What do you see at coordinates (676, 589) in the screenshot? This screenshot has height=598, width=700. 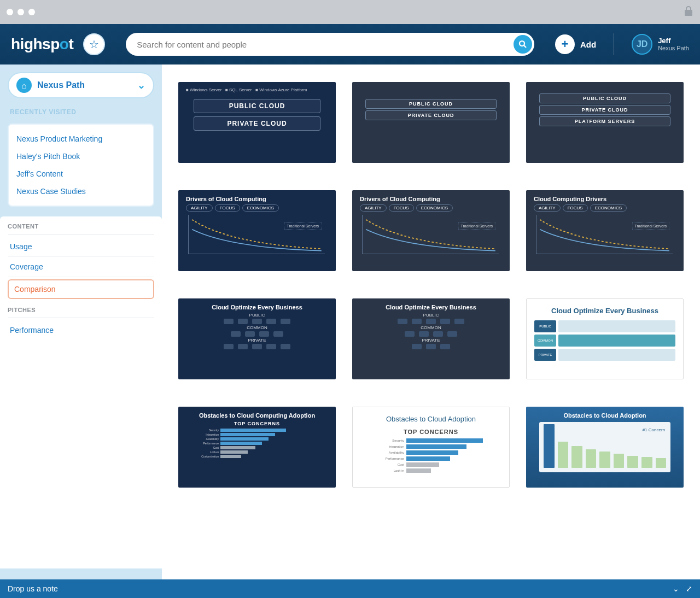 I see `collapse-icon: ⌄` at bounding box center [676, 589].